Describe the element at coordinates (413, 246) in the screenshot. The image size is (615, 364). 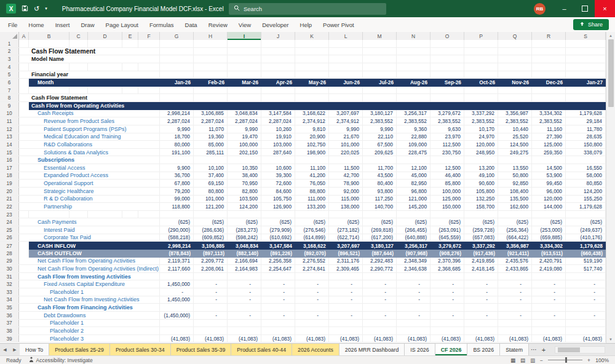
I see `cell: 3,256,317` at that location.